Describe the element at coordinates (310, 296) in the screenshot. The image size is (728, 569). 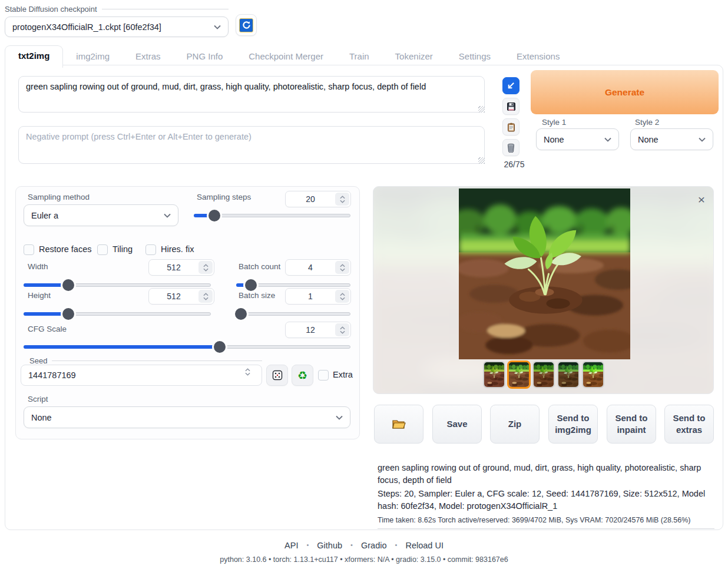
I see `batch-size-value: 1` at that location.